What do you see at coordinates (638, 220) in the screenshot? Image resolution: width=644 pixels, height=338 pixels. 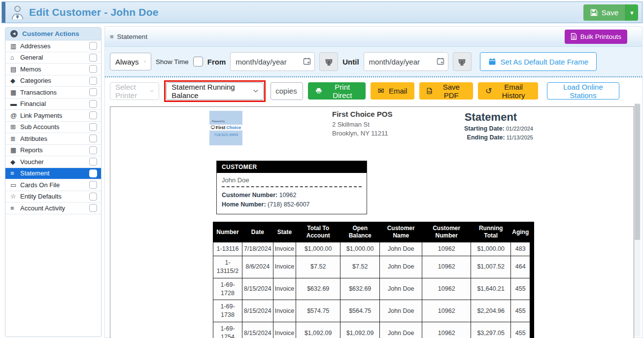 I see `vertical-scrollbar` at bounding box center [638, 220].